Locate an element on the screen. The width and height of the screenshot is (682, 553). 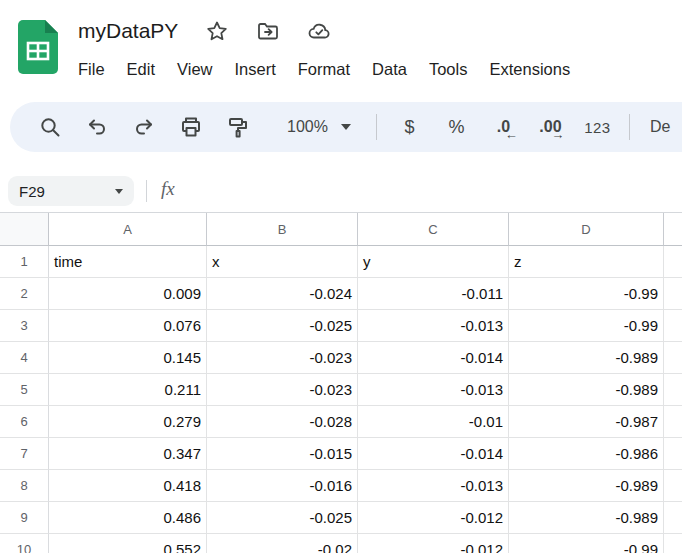
cell: 0.552 is located at coordinates (128, 544).